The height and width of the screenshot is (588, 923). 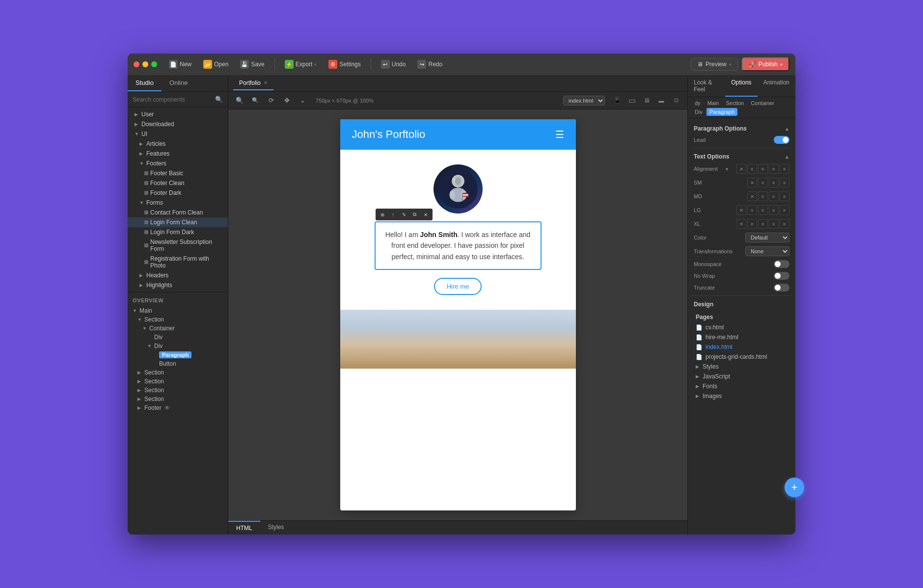 What do you see at coordinates (178, 399) in the screenshot?
I see `ov-item-section-5: ▶ Section` at bounding box center [178, 399].